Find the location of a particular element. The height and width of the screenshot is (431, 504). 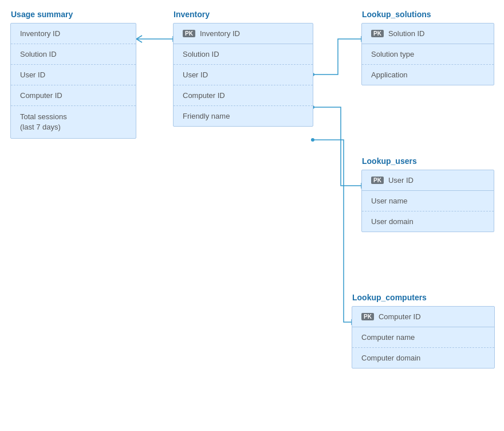

lookup-computers-computer-id: PK Computer ID is located at coordinates (423, 317).